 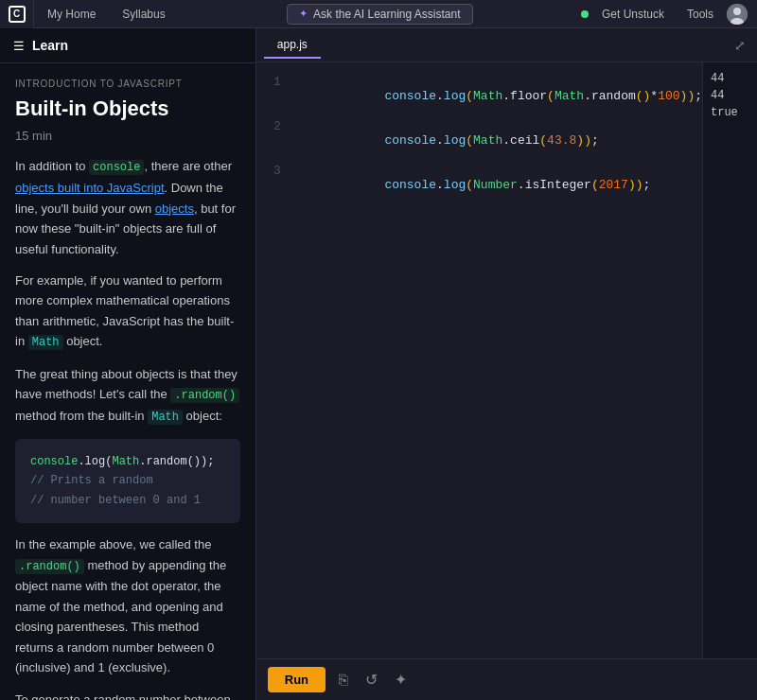 I want to click on line-code-1: console.log(Math.floor(Math.random()*100…, so click(x=500, y=96).